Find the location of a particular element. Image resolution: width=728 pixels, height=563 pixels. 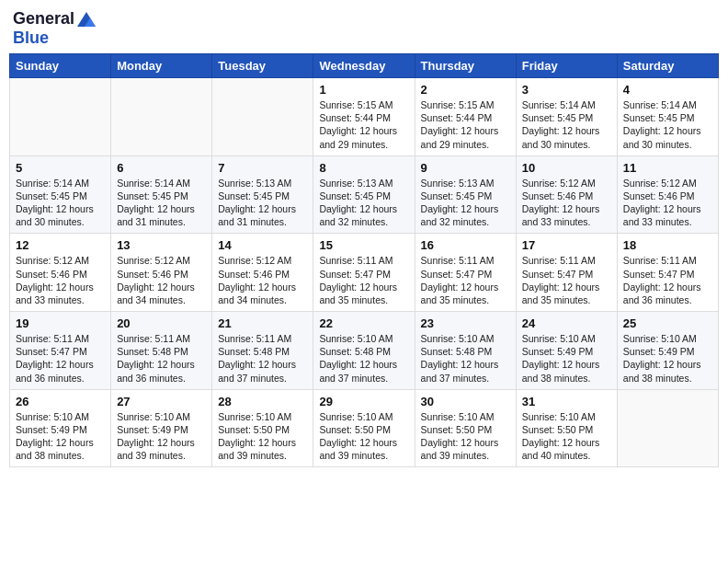

logo: General Blue is located at coordinates (54, 29).